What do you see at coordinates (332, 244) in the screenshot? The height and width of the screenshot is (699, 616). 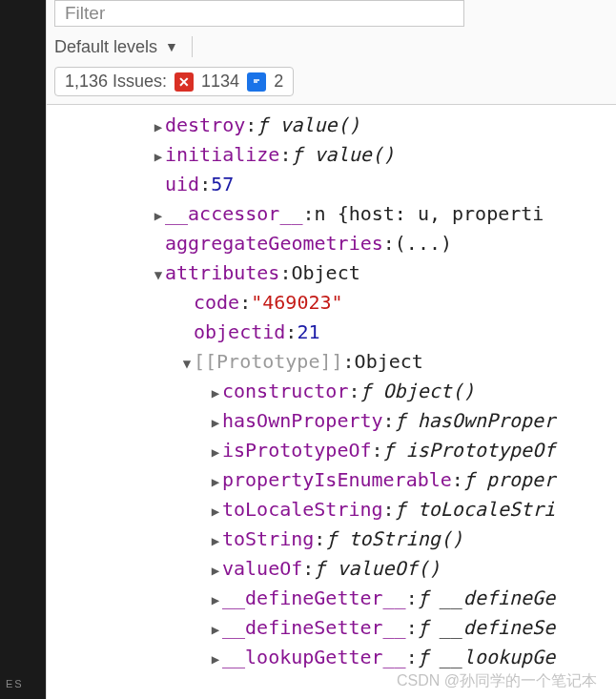 I see `console-property-row: aggregateGeometries: (...)` at bounding box center [332, 244].